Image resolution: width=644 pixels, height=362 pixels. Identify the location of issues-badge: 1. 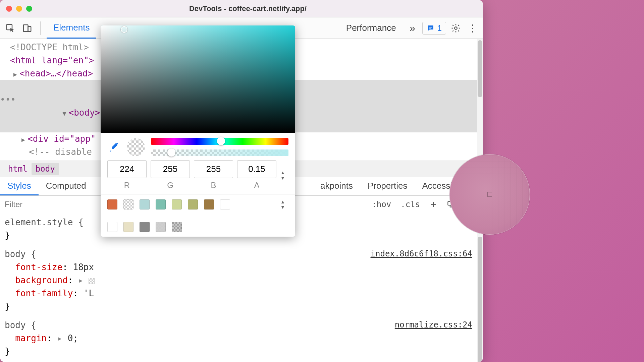
(434, 28).